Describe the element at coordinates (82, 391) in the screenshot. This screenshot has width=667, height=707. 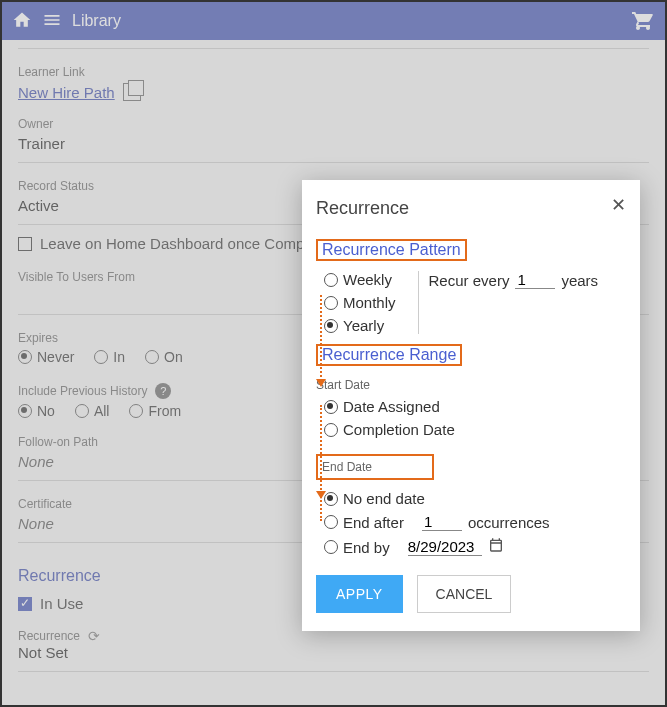
I see `include-prev-label: Include Previous History` at that location.